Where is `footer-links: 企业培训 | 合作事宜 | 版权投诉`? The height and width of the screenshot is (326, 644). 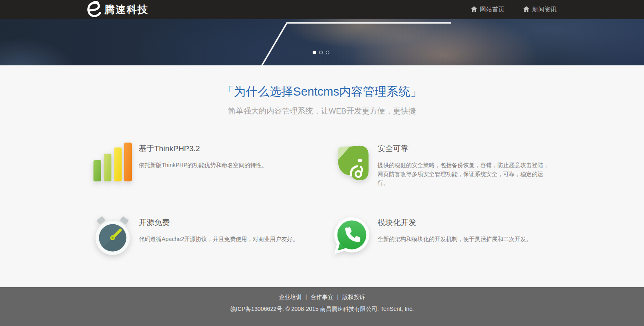
footer-links: 企业培训 | 合作事宜 | 版权投诉 is located at coordinates (322, 297).